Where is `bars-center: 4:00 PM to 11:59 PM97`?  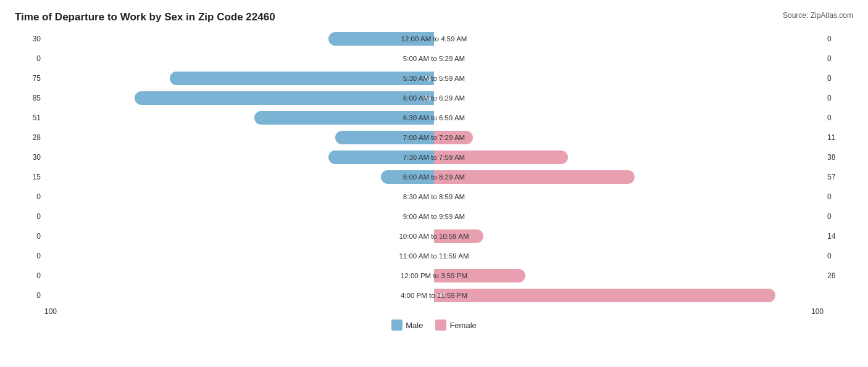 bars-center: 4:00 PM to 11:59 PM97 is located at coordinates (434, 295).